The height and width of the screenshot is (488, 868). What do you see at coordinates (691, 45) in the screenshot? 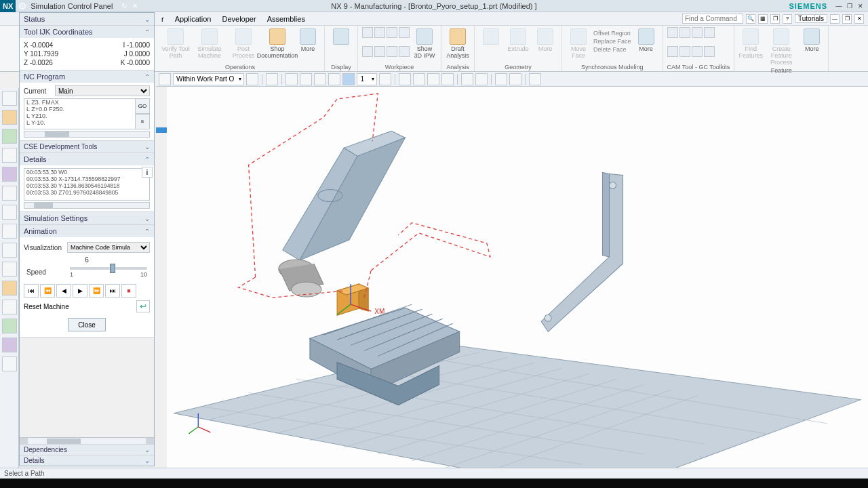
I see `cam-tool-mini-buttons` at bounding box center [691, 45].